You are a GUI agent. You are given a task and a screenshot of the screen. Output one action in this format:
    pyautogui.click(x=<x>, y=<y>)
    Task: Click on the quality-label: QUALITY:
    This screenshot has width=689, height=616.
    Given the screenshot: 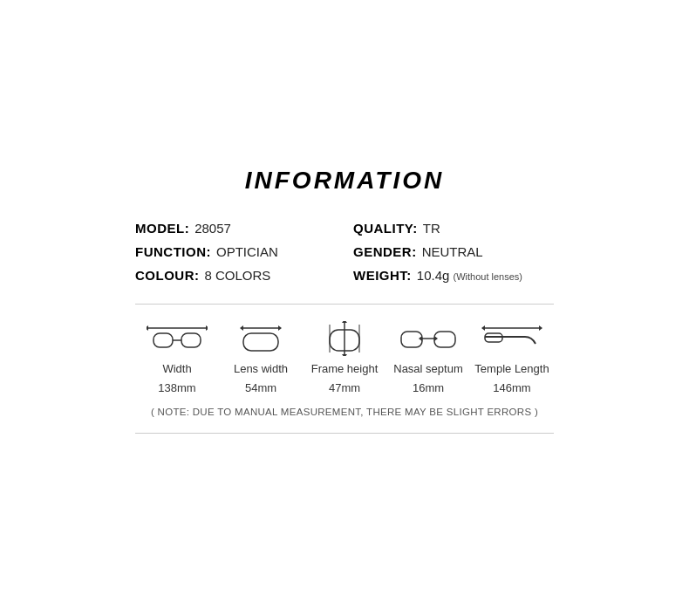 What is the action you would take?
    pyautogui.click(x=385, y=229)
    